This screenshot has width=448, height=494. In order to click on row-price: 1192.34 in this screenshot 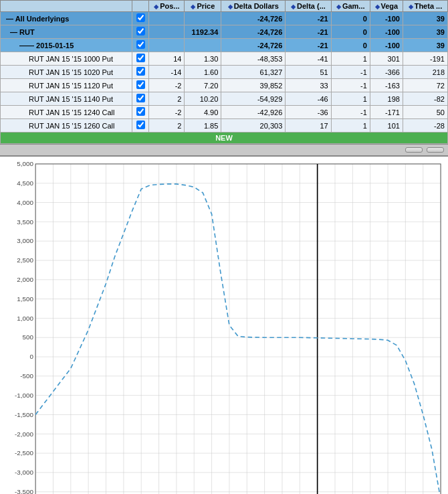, I will do `click(203, 32)`.